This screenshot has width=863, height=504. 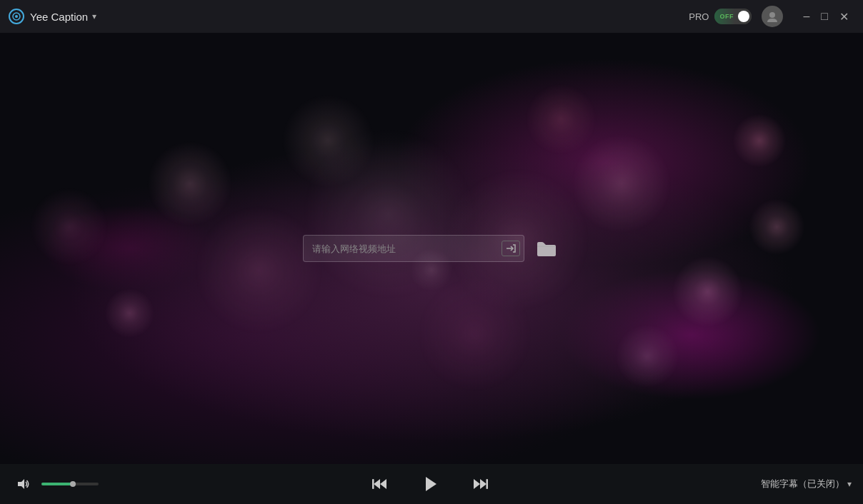 I want to click on volume-fill, so click(x=57, y=484).